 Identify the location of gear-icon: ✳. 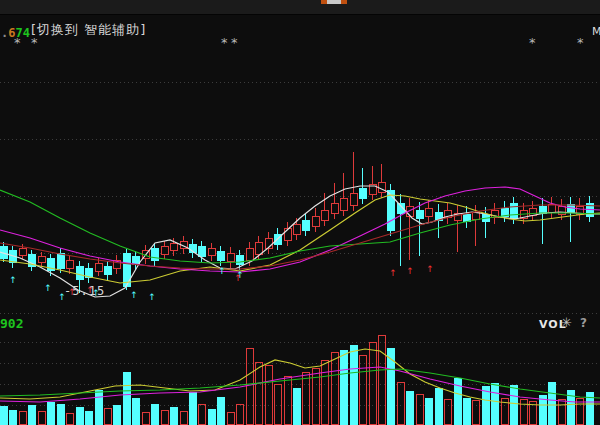
(566, 322).